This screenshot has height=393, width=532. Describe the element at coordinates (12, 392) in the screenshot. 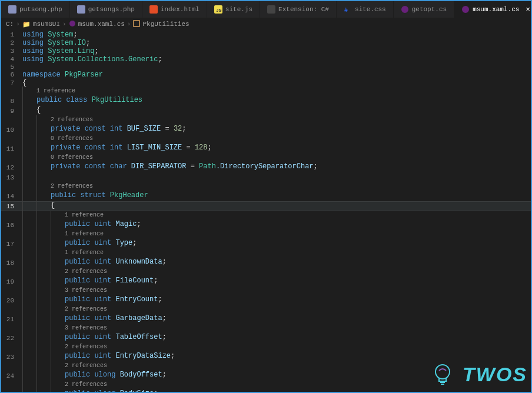

I see `line-number: 25` at that location.